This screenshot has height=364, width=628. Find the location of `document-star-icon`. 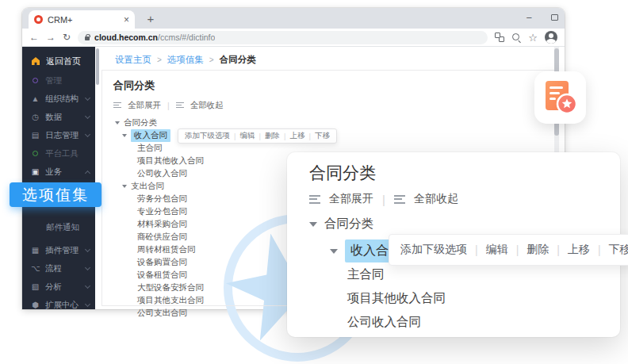

document-star-icon is located at coordinates (561, 98).